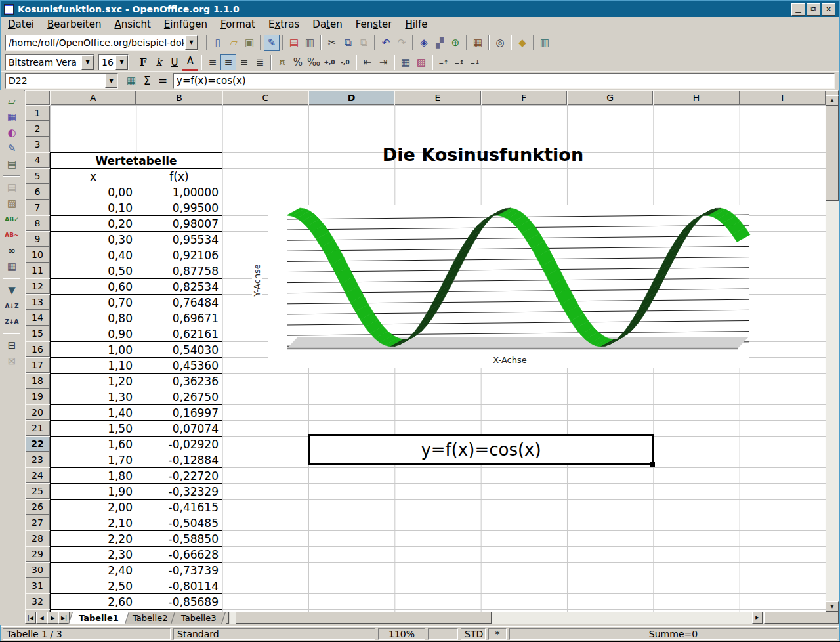 The height and width of the screenshot is (642, 840). What do you see at coordinates (444, 62) in the screenshot?
I see `align-top-icon: =↑` at bounding box center [444, 62].